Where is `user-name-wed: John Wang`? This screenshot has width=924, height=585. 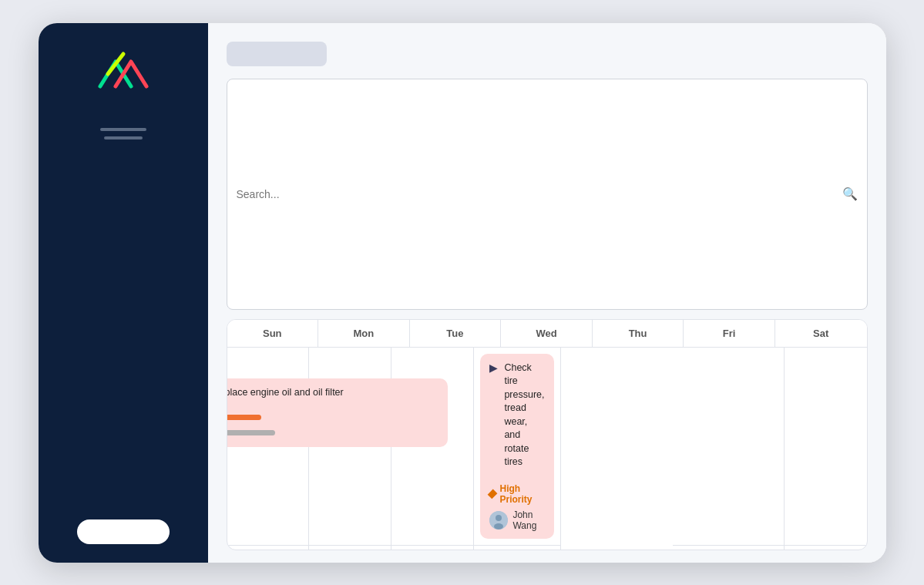 user-name-wed: John Wang is located at coordinates (529, 520).